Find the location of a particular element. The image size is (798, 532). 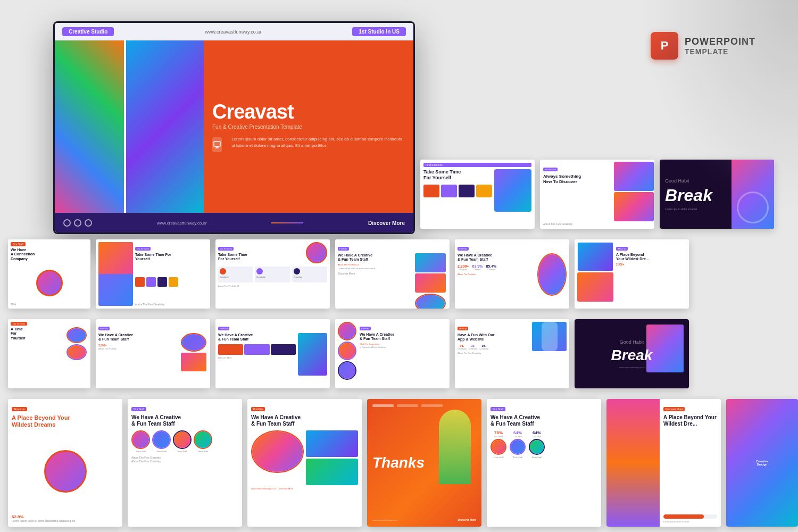

slide-r4-1-p1: Team Staff is located at coordinates (140, 451).